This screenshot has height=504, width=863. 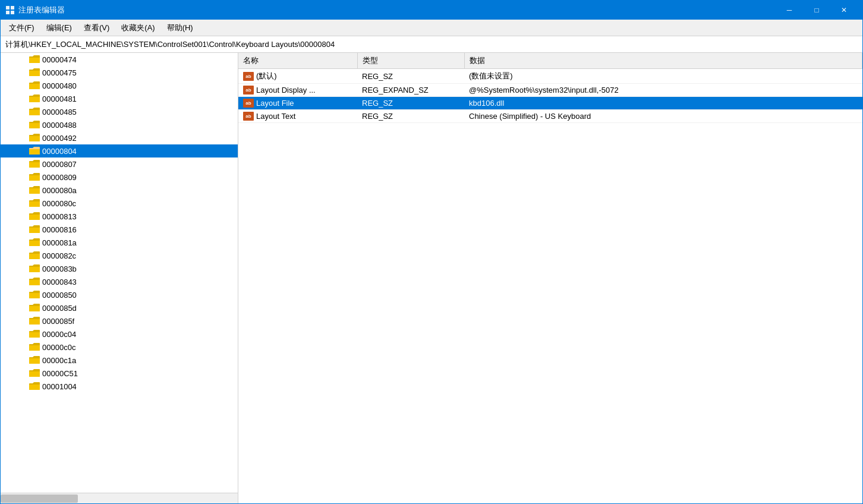 I want to click on tree-item-0000080a: 0000080a, so click(x=119, y=190).